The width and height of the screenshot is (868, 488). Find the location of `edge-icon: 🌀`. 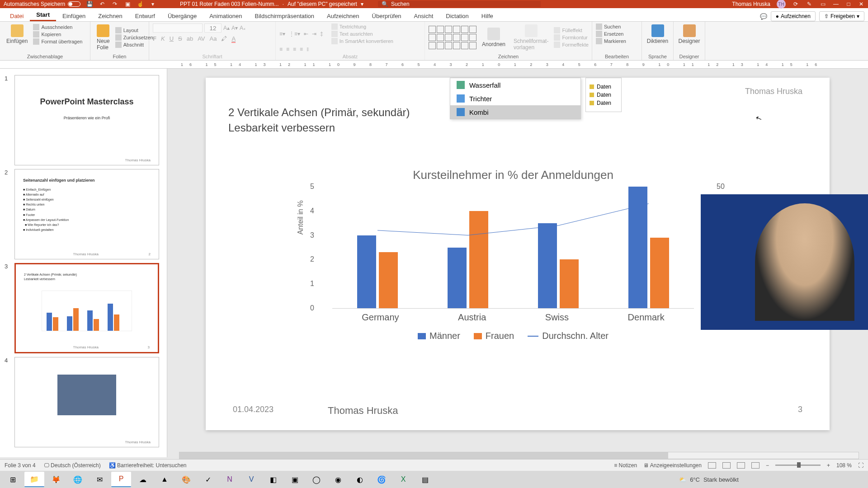

edge-icon: 🌀 is located at coordinates (382, 479).